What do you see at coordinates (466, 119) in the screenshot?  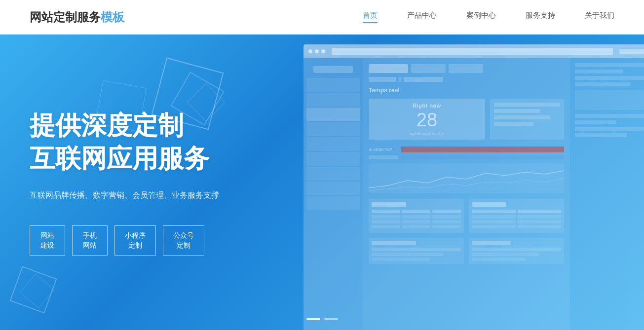 I see `dashboard-stats-row: Right now 28 active users on site` at bounding box center [466, 119].